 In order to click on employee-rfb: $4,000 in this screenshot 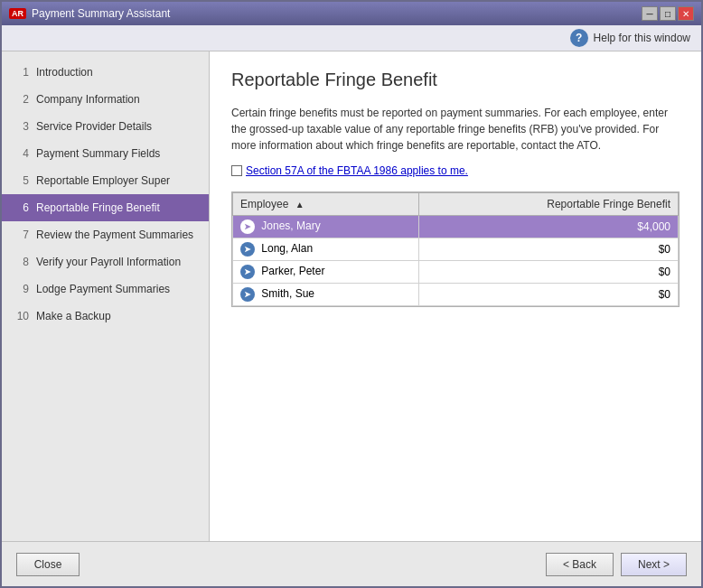, I will do `click(549, 228)`.